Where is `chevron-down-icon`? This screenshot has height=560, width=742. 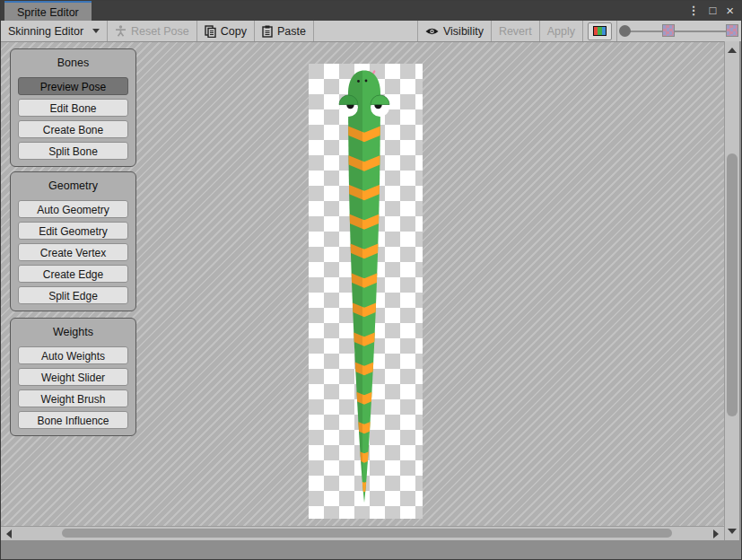 chevron-down-icon is located at coordinates (96, 31).